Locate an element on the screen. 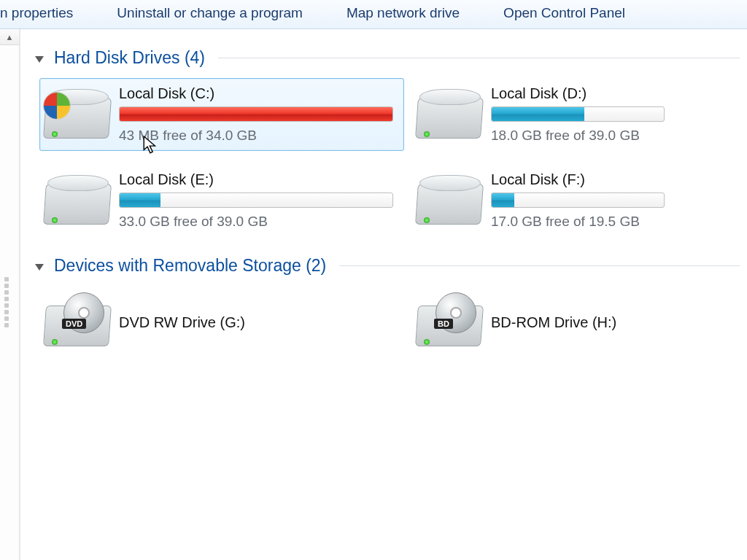 Image resolution: width=747 pixels, height=560 pixels. drive-d: Local Disk (D:) 18.0 GB free of 39.0 GB is located at coordinates (576, 114).